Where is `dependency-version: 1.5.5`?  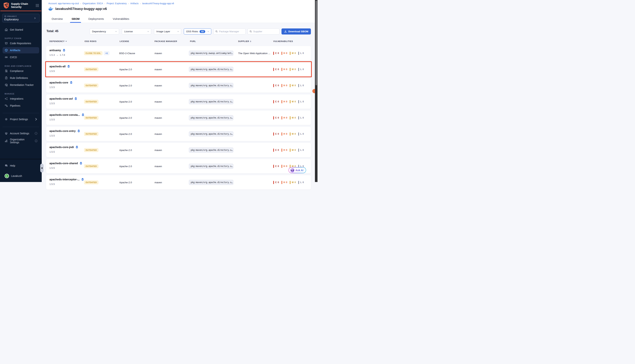 dependency-version: 1.5.5 is located at coordinates (64, 152).